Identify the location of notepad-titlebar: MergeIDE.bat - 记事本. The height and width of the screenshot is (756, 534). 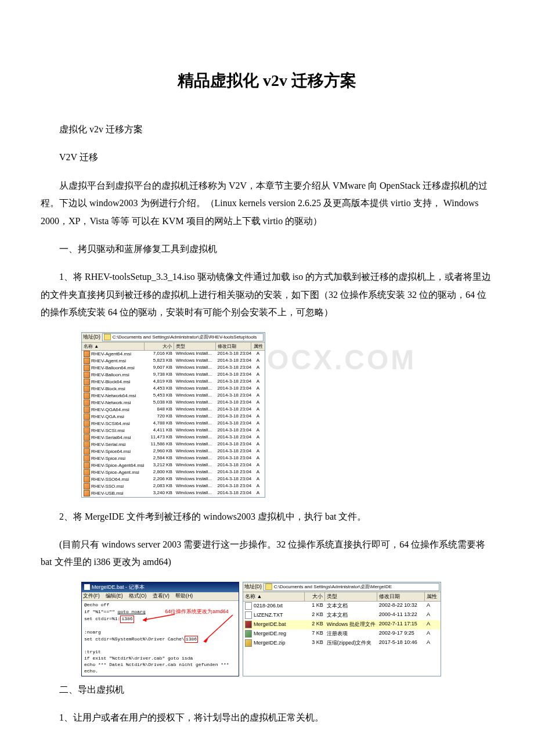
(160, 588).